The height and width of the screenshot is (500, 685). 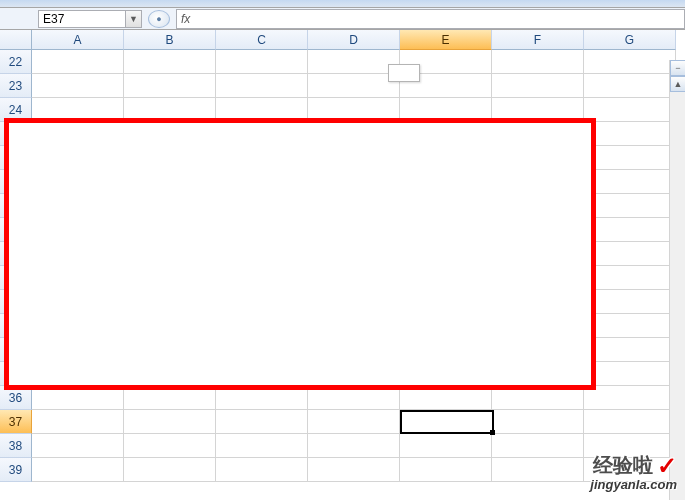 What do you see at coordinates (447, 422) in the screenshot?
I see `active-cell-marker` at bounding box center [447, 422].